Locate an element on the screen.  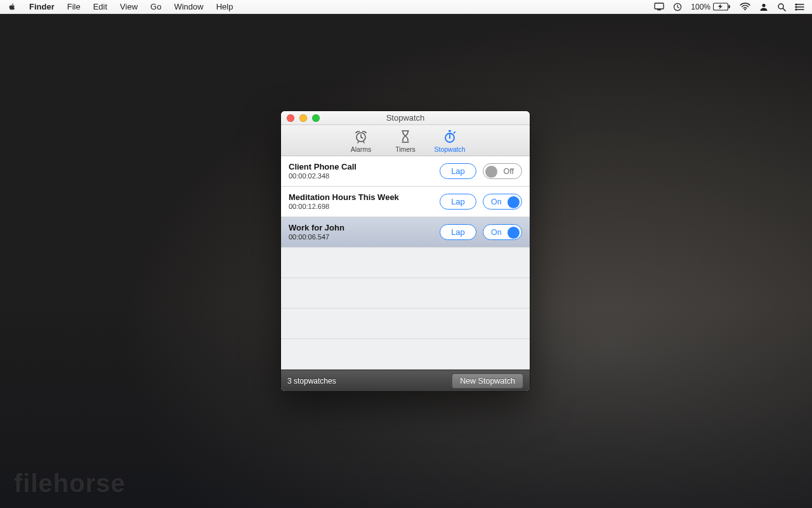
minimize-button is located at coordinates (303, 118).